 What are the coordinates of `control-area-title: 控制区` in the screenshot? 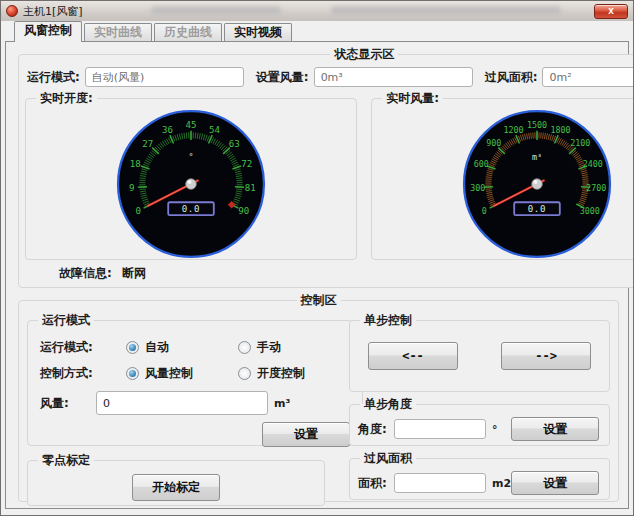 It's located at (319, 300).